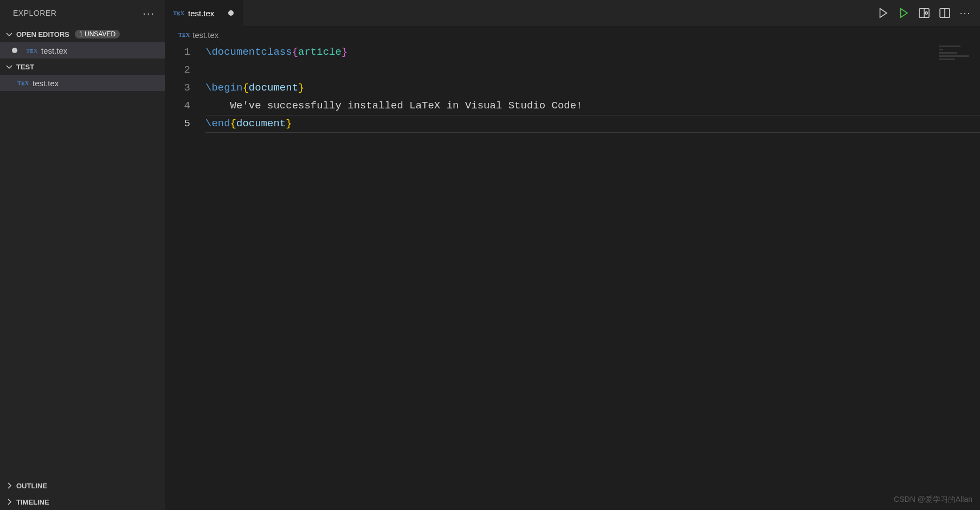 Image resolution: width=980 pixels, height=510 pixels. What do you see at coordinates (82, 50) in the screenshot?
I see `open-editor-item: TᴇX test.tex` at bounding box center [82, 50].